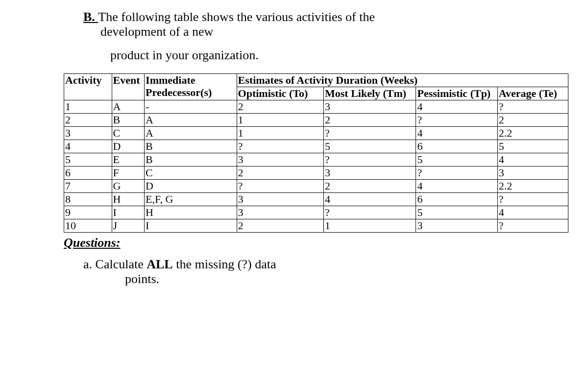 The image size is (588, 380). Describe the element at coordinates (533, 147) in the screenshot. I see `cell-te: 5` at that location.